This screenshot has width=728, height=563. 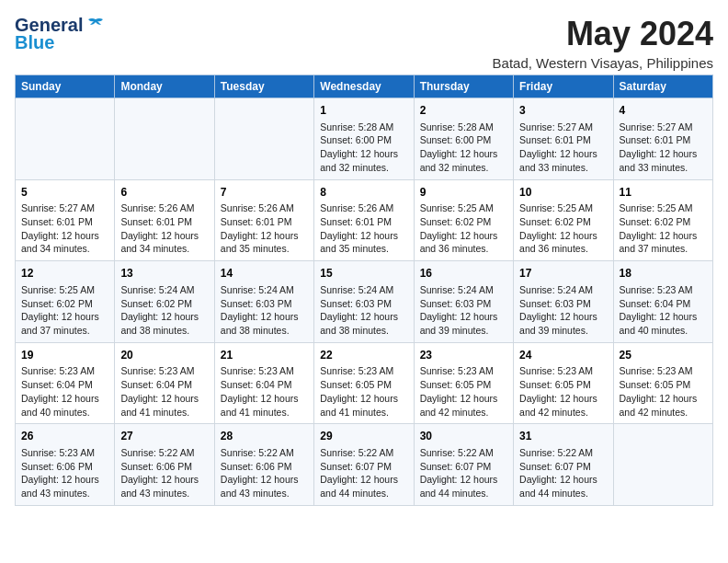 What do you see at coordinates (364, 193) in the screenshot?
I see `day-number: 8` at bounding box center [364, 193].